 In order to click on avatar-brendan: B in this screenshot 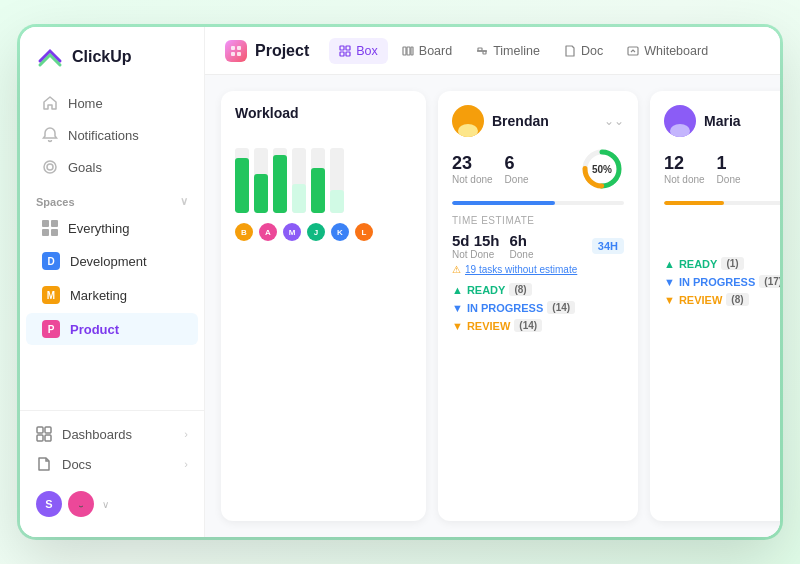, I will do `click(244, 232)`.